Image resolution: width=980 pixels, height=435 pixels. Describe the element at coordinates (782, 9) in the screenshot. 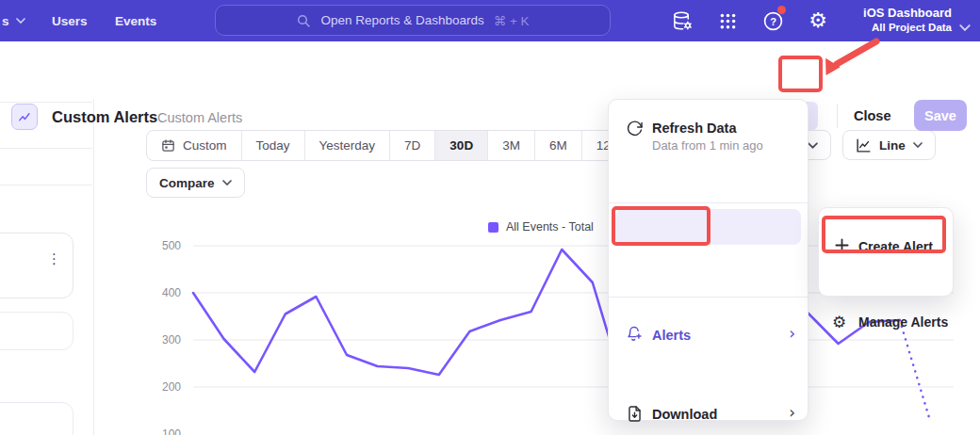

I see `notification-dot` at that location.